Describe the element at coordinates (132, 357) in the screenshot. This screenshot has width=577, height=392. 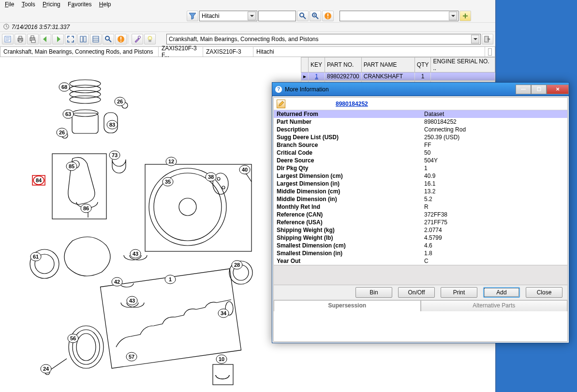
I see `callout-57: 57` at that location.